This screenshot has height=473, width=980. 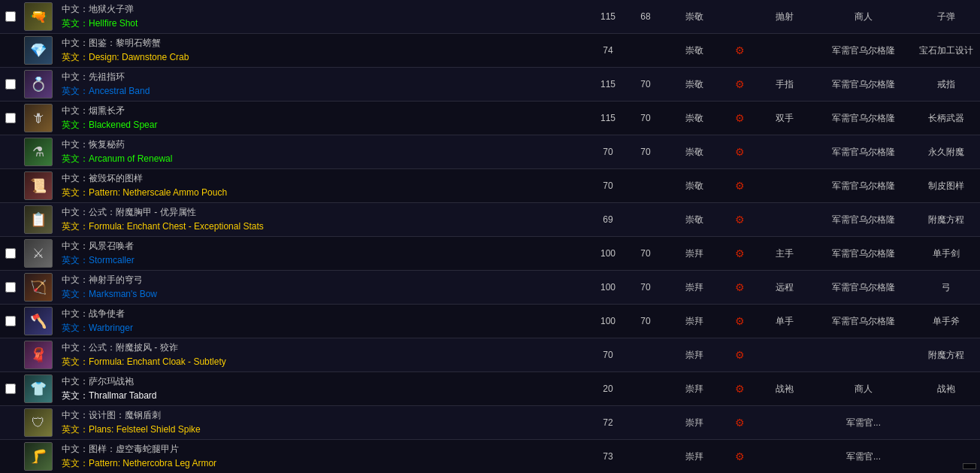 I want to click on item-icon: ⚔, so click(x=38, y=253).